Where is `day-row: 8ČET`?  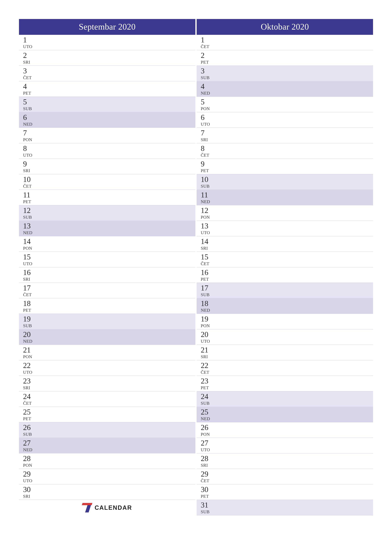 day-row: 8ČET is located at coordinates (285, 151).